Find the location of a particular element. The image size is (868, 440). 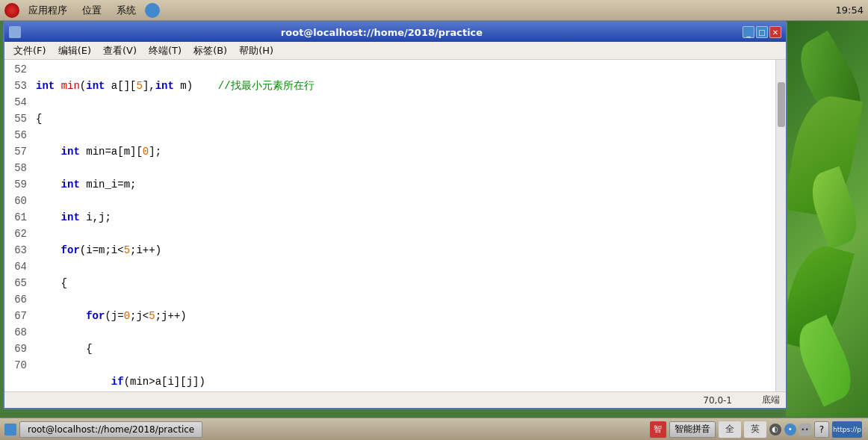

status-bar: 70,0-1 底端 is located at coordinates (395, 400).